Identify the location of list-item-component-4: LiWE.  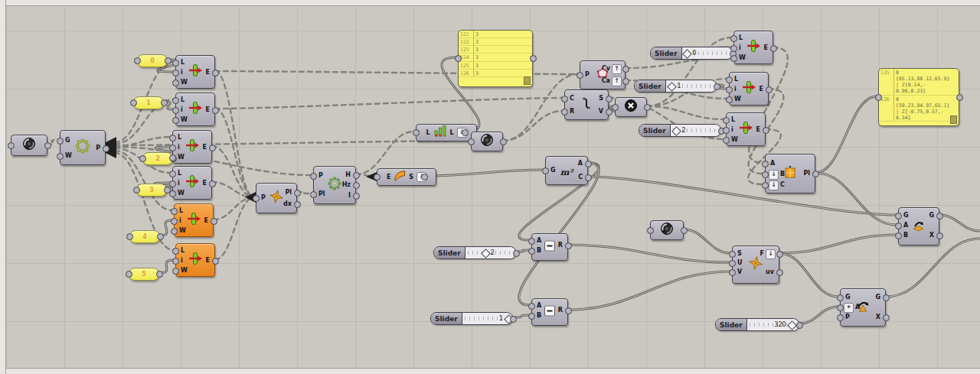
(192, 183).